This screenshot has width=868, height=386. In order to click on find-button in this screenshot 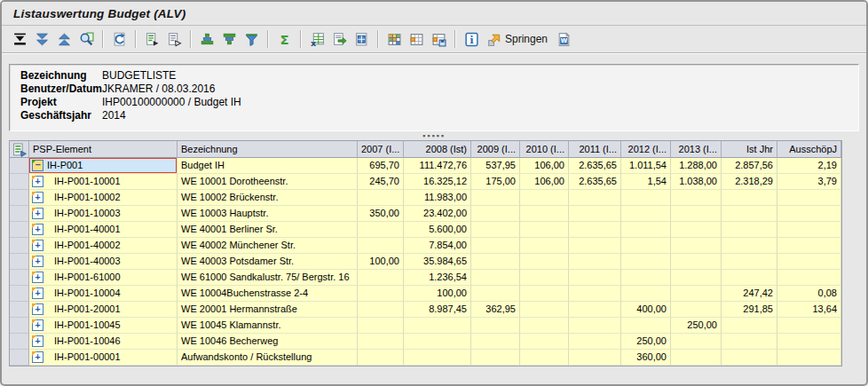, I will do `click(87, 39)`.